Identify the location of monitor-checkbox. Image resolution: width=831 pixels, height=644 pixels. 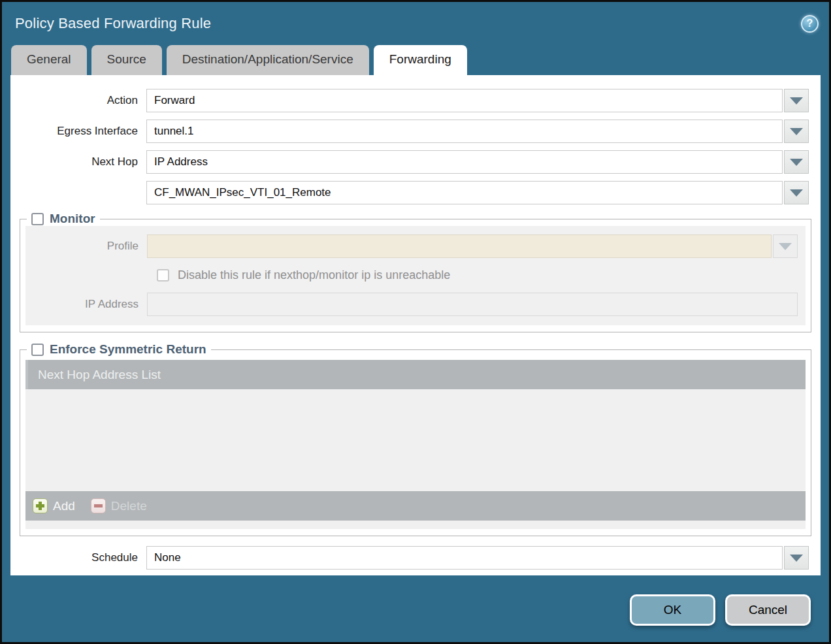
(38, 219).